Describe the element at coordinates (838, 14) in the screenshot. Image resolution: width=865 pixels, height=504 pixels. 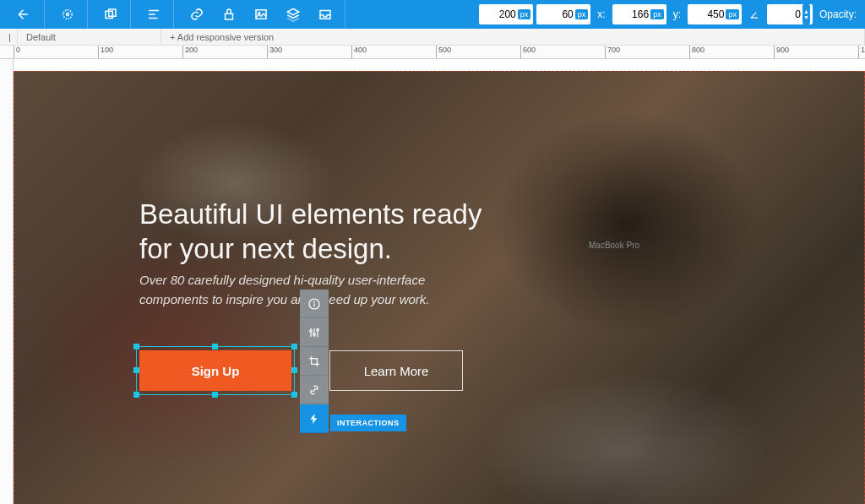
I see `opacity-label: Opacity:` at that location.